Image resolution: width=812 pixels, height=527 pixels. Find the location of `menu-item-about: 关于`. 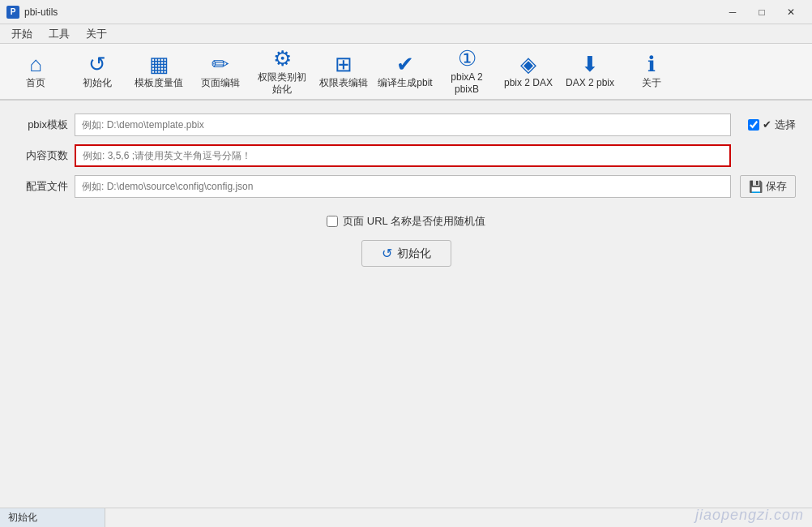

menu-item-about: 关于 is located at coordinates (96, 34).